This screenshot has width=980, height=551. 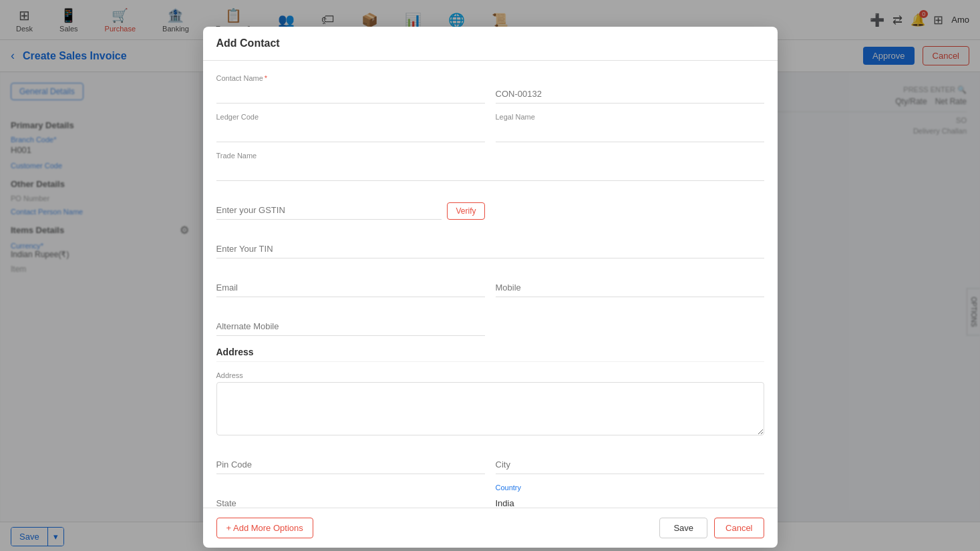 I want to click on gstin-row: Verify, so click(x=490, y=205).